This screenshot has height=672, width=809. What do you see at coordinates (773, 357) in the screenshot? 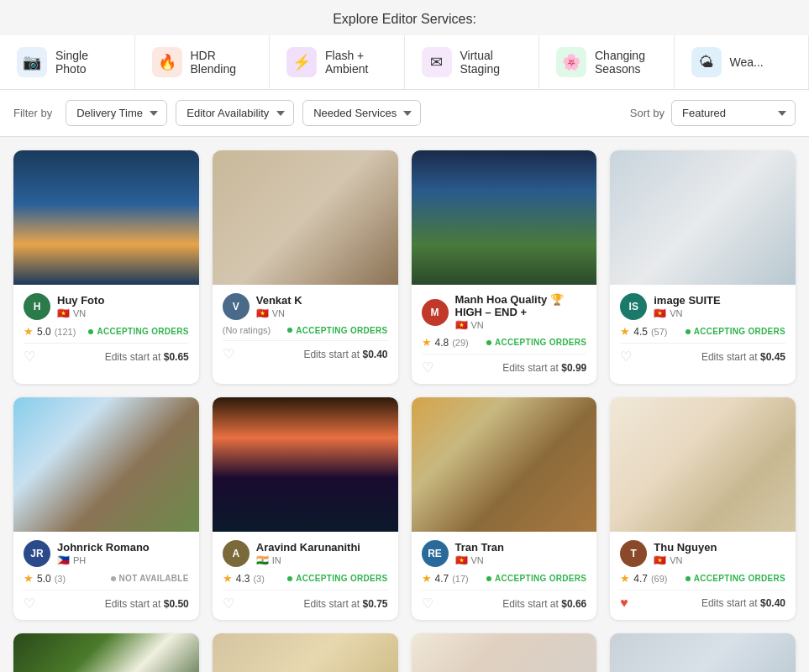
I see `price-amount: $0.45` at bounding box center [773, 357].